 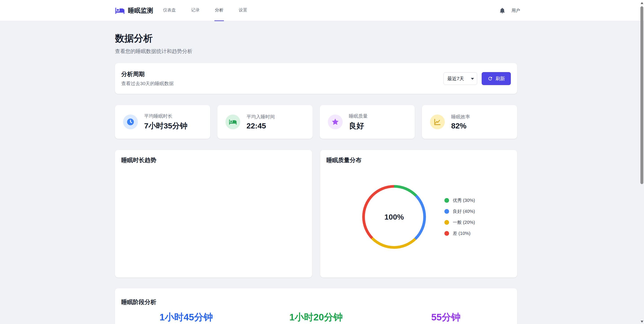 What do you see at coordinates (316, 317) in the screenshot?
I see `stage-value: 1小时20分钟` at bounding box center [316, 317].